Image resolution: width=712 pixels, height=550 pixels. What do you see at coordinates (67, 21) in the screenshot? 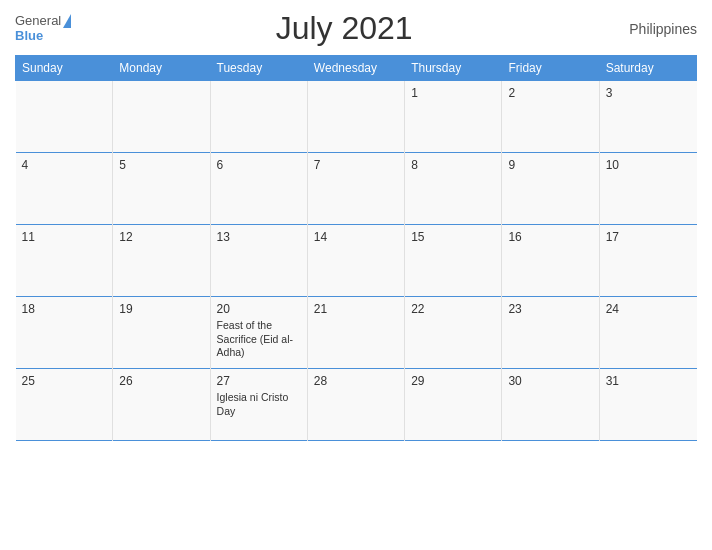
I see `logo-triangle-icon` at bounding box center [67, 21].